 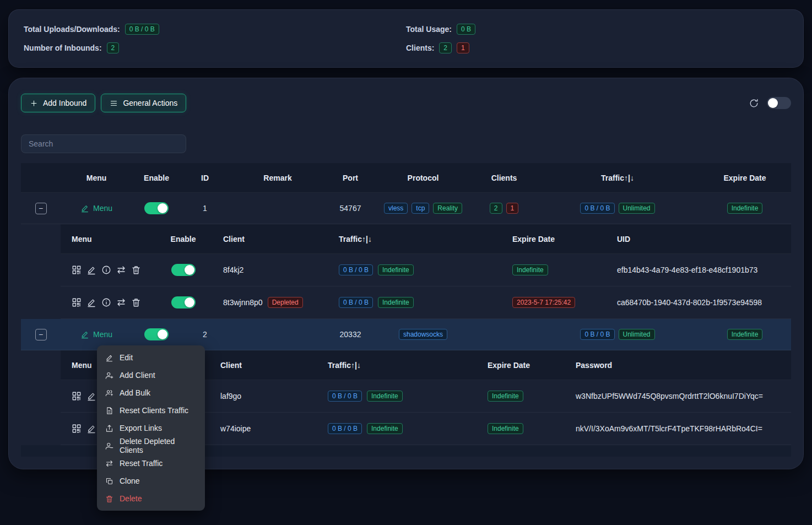 I want to click on menu-item-add-bulk: Add Bulk, so click(x=151, y=393).